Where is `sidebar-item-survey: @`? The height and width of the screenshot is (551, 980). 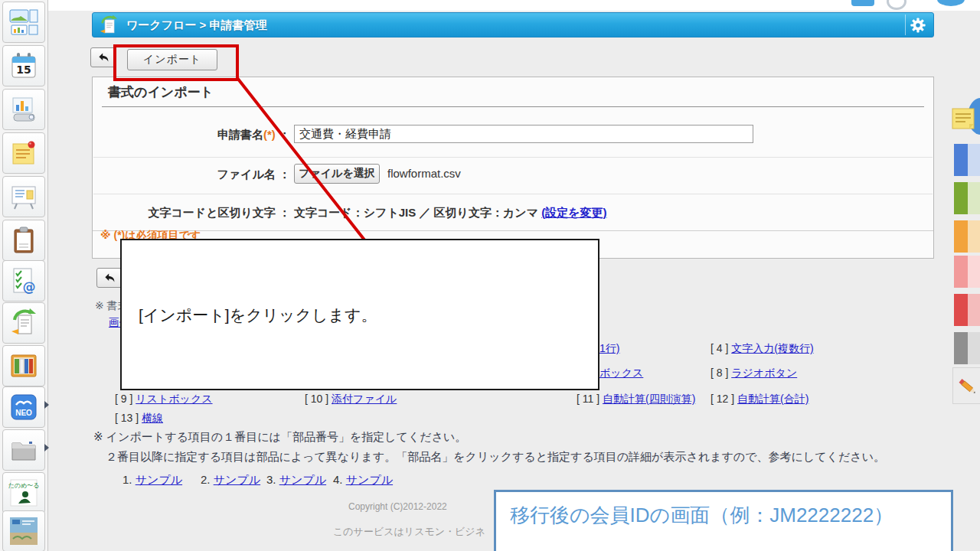
sidebar-item-survey: @ is located at coordinates (24, 281).